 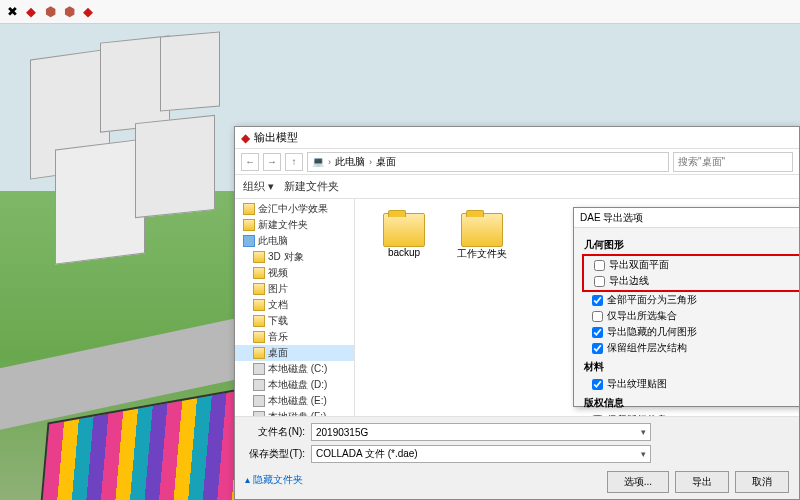 I want to click on tree-item: 本地磁盘 (D:), so click(x=294, y=385).